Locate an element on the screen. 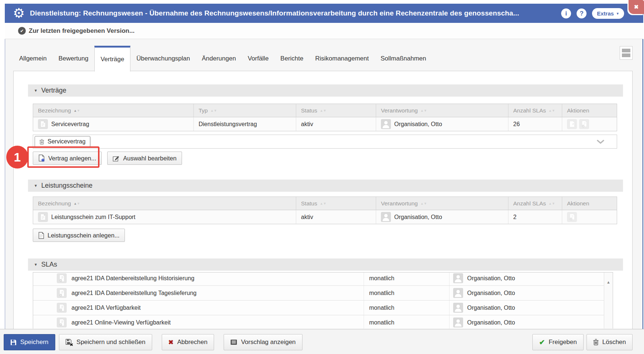 This screenshot has height=354, width=644. table-header-row: Bezeichnung ▲▼ Status ▲▼ Verantwortung ▲… is located at coordinates (325, 204).